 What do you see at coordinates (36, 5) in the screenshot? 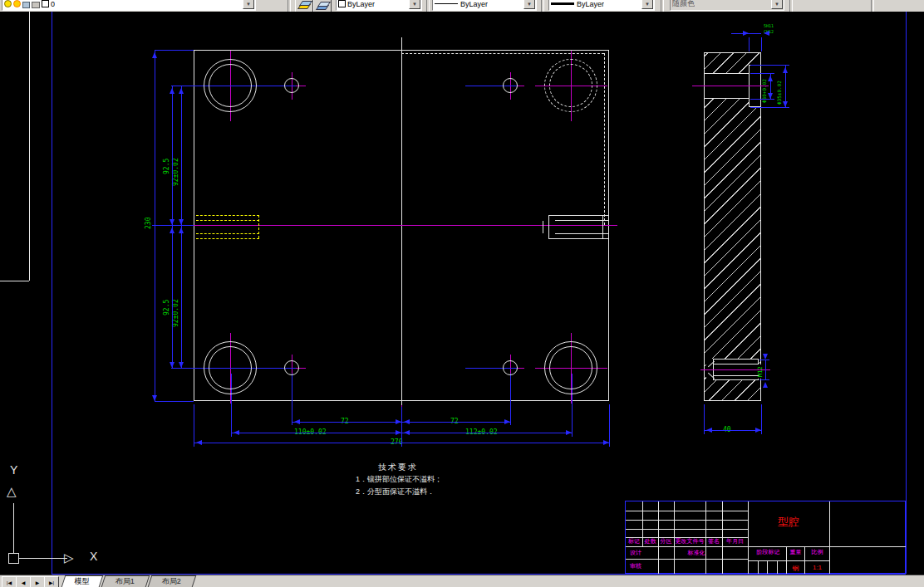
I see `layer-plot-icon` at bounding box center [36, 5].